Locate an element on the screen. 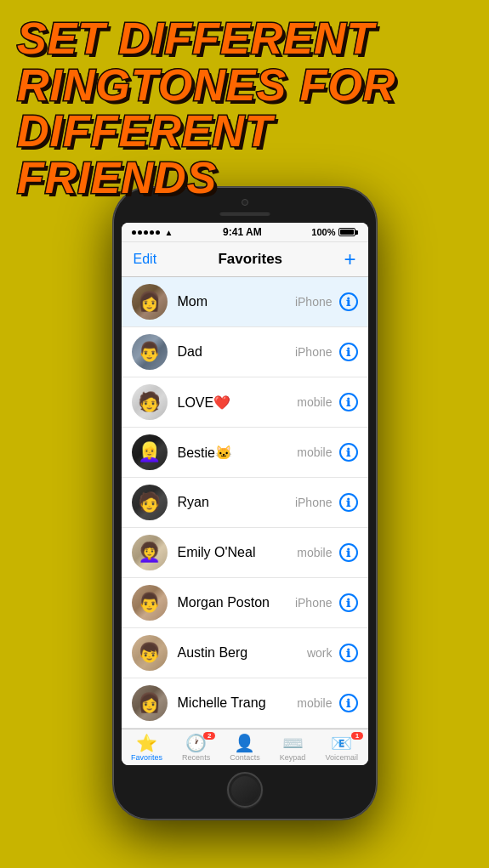 The height and width of the screenshot is (868, 489). tab-recents: 🕐 2 Recents is located at coordinates (196, 748).